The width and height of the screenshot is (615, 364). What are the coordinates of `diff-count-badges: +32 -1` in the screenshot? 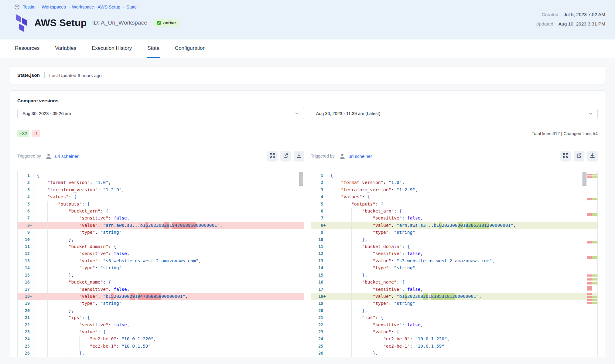 It's located at (29, 134).